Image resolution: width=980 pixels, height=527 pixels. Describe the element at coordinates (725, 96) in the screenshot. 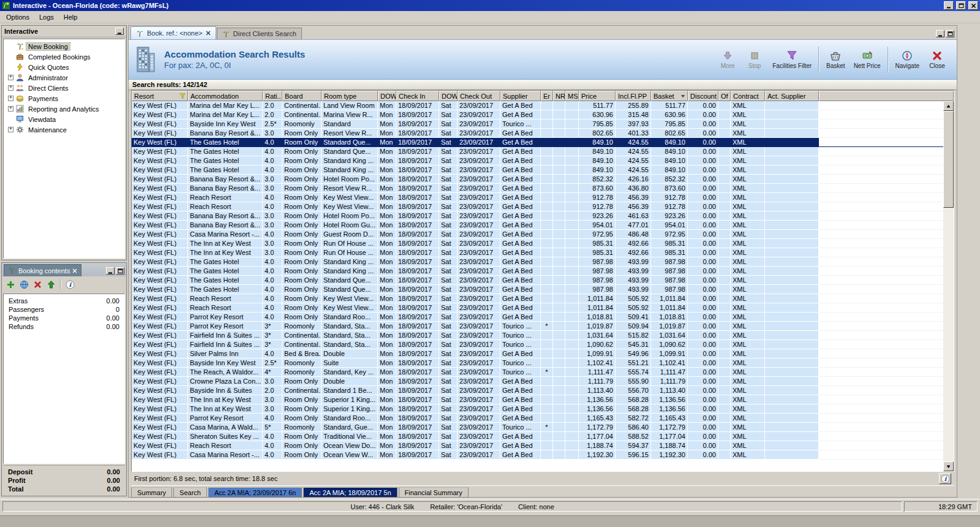

I see `column-header-of: Of` at that location.